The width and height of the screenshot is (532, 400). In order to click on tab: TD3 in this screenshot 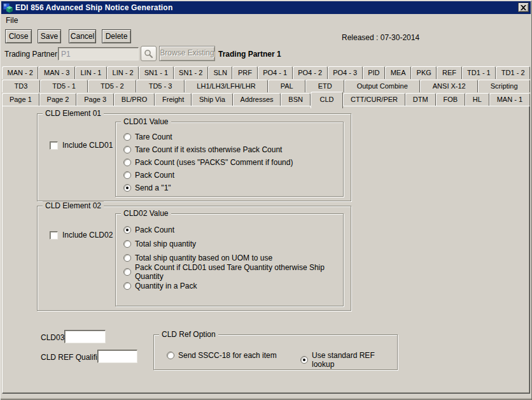, I will do `click(21, 86)`.